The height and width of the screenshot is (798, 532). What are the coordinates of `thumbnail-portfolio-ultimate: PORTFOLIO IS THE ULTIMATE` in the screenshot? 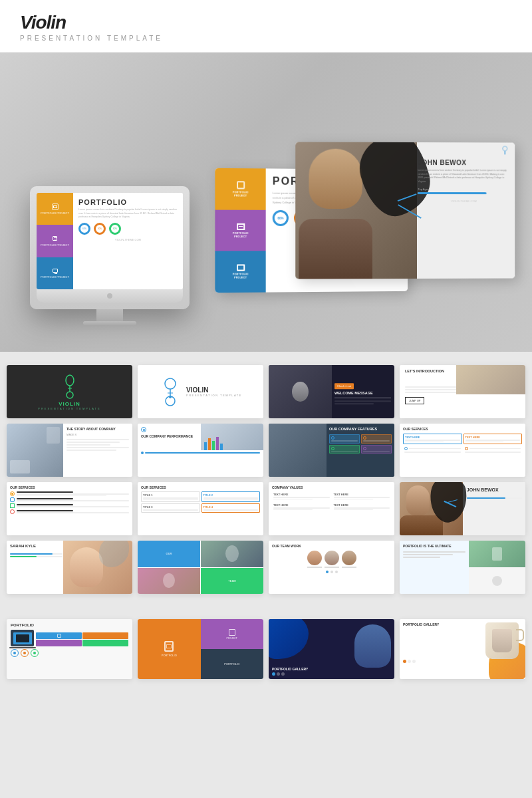 It's located at (463, 567).